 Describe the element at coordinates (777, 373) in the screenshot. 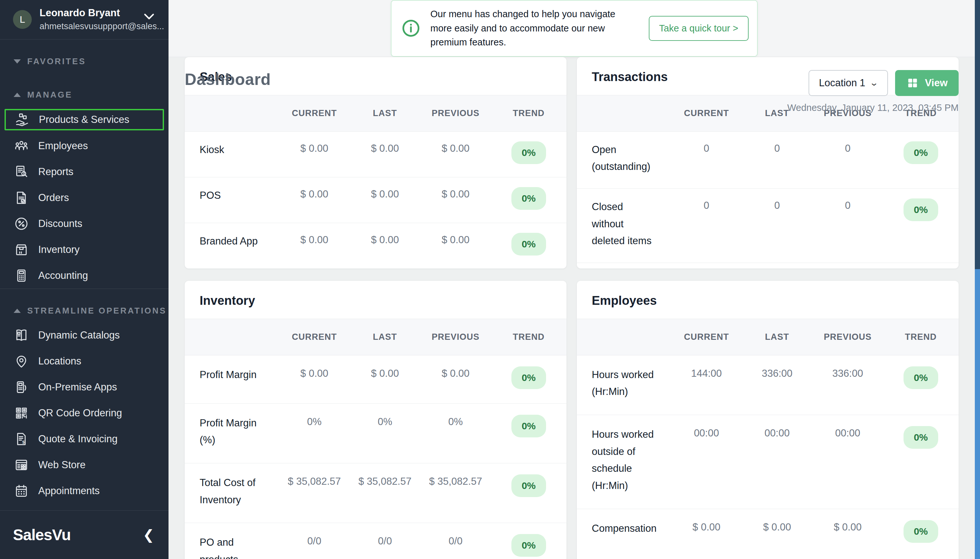

I see `metric-value: 336:00` at that location.